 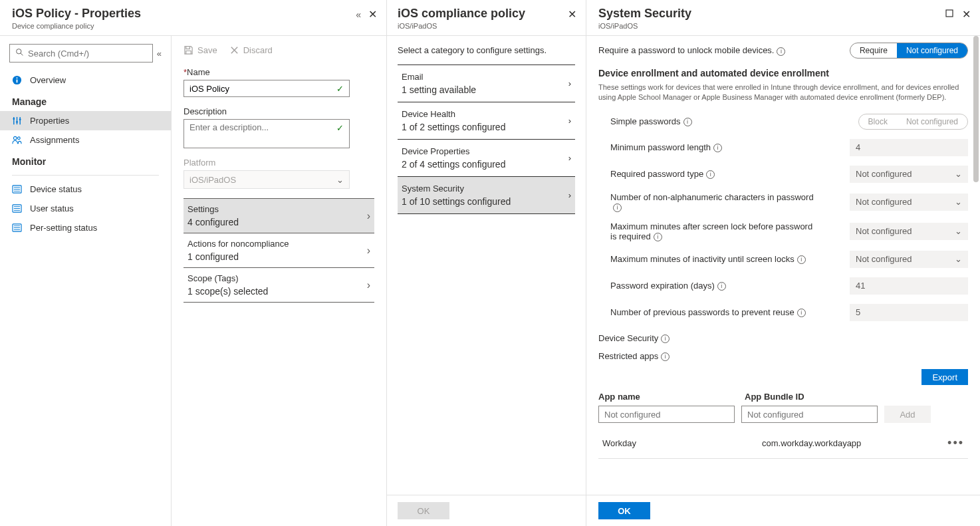 I want to click on pill-block: Block, so click(x=878, y=122).